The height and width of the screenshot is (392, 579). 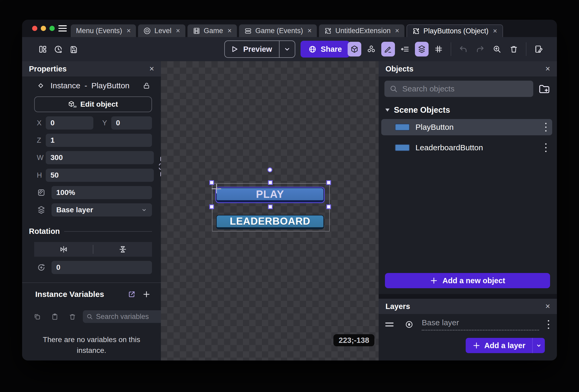 What do you see at coordinates (86, 86) in the screenshot?
I see `instance-dash: -` at bounding box center [86, 86].